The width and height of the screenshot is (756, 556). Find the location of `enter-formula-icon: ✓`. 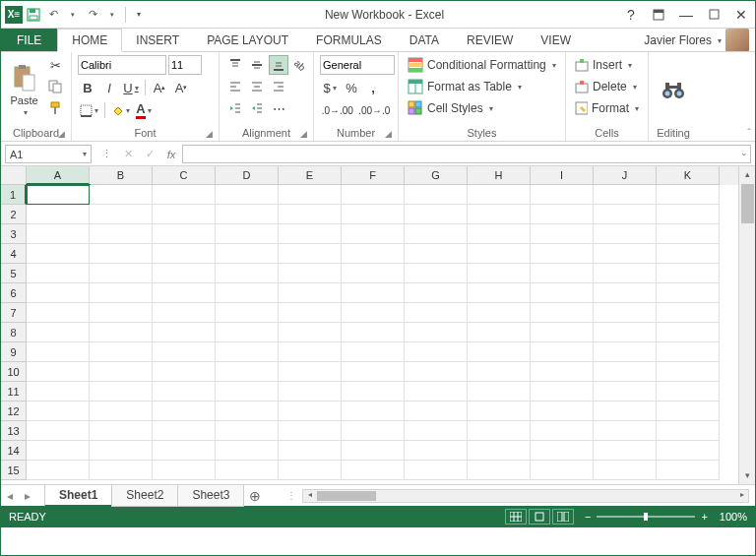

enter-formula-icon: ✓ is located at coordinates (150, 154).